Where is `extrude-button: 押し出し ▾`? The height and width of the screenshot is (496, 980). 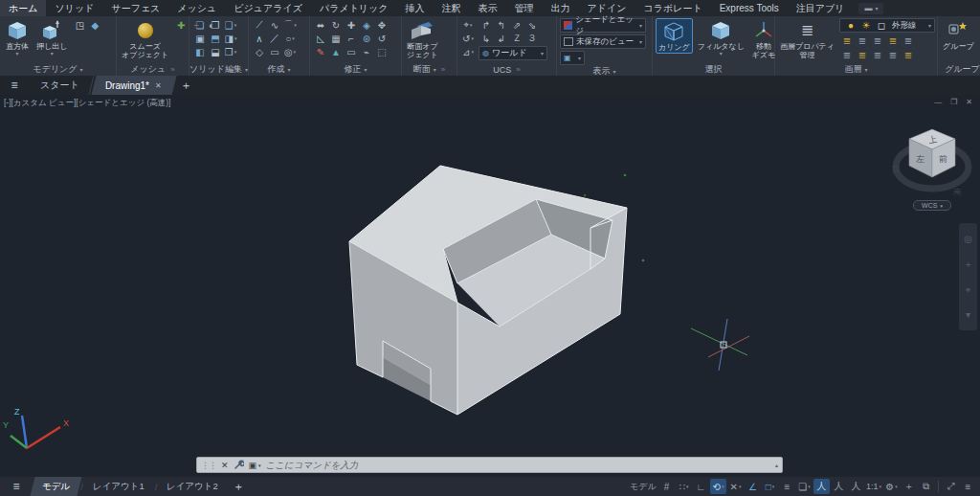 extrude-button: 押し出し ▾ is located at coordinates (52, 38).